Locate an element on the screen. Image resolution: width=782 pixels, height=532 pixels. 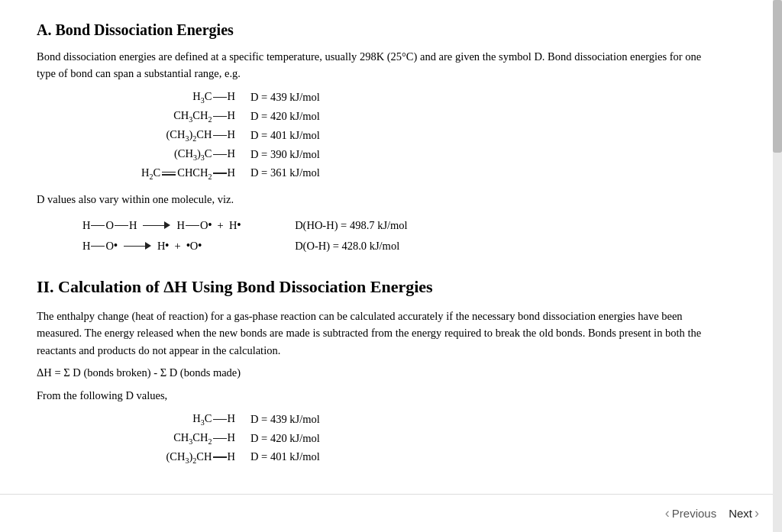
reaction-left-2: HO• H• + •O• is located at coordinates (182, 246).